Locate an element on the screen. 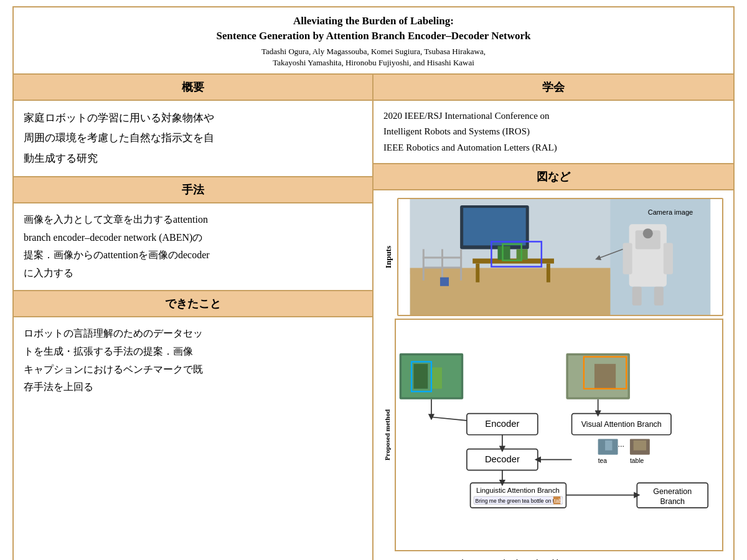 This screenshot has width=747, height=560. gaiyou-header: 概要 is located at coordinates (193, 88).